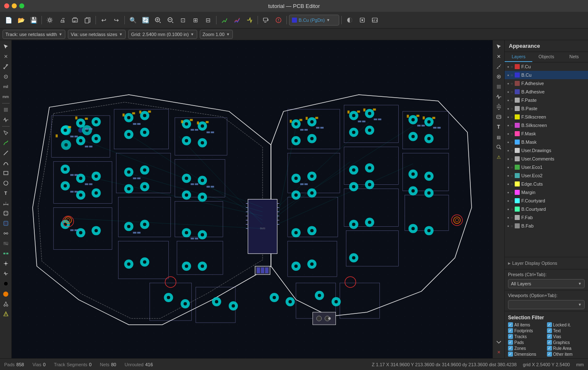 This screenshot has height=370, width=588. I want to click on stripe-tool, so click(6, 243).